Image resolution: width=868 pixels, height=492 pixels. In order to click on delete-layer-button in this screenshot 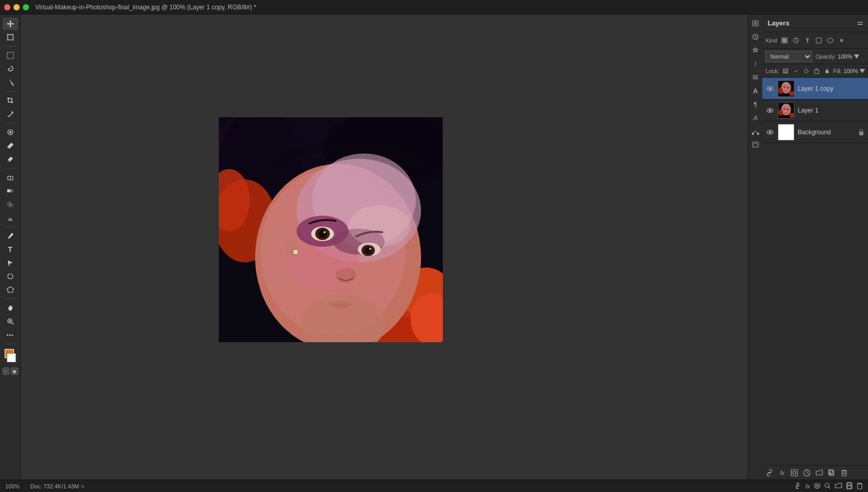, I will do `click(844, 473)`.